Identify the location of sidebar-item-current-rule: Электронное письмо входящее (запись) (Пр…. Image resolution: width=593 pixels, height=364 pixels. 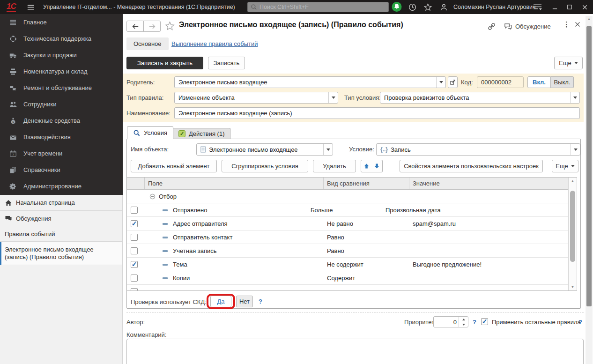
(61, 253).